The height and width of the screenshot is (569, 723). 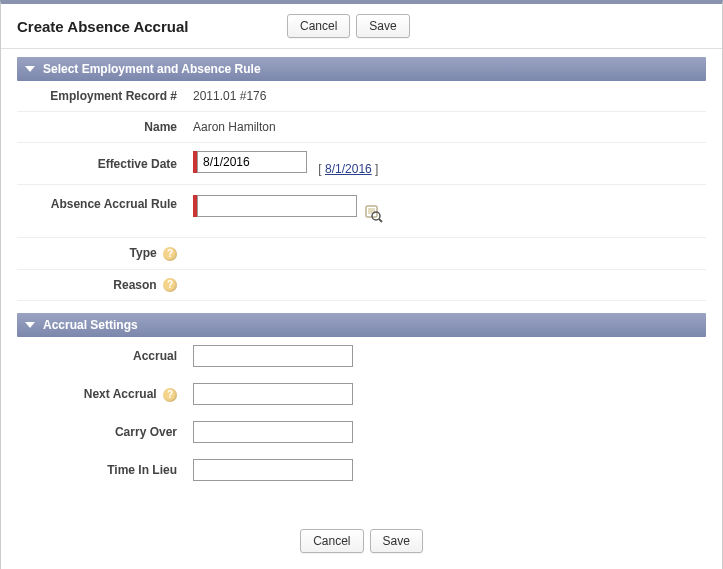 I want to click on label-accrual: Accrual, so click(x=102, y=356).